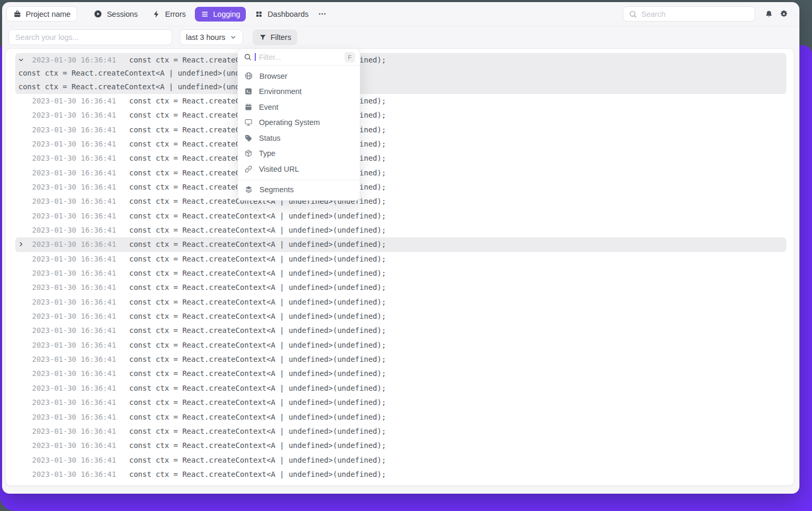 The height and width of the screenshot is (511, 812). I want to click on log-search-field, so click(90, 37).